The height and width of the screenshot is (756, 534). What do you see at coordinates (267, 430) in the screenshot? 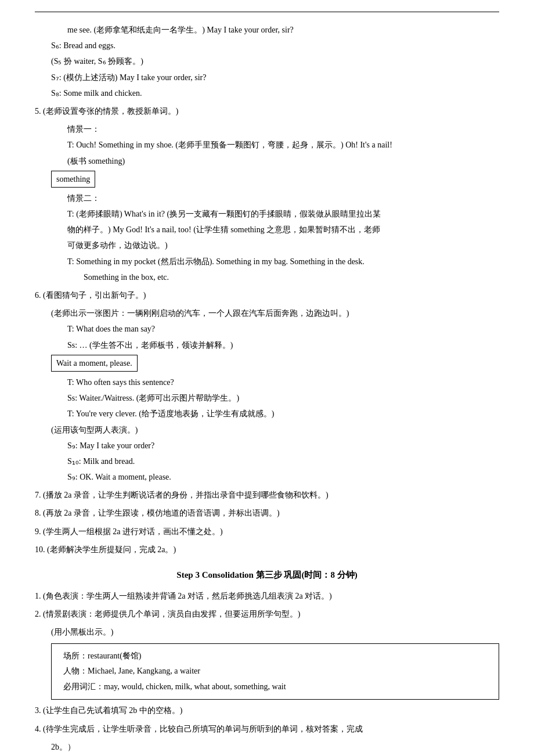
I see `item6-note2: (运用该句型两人表演。)` at bounding box center [267, 430].